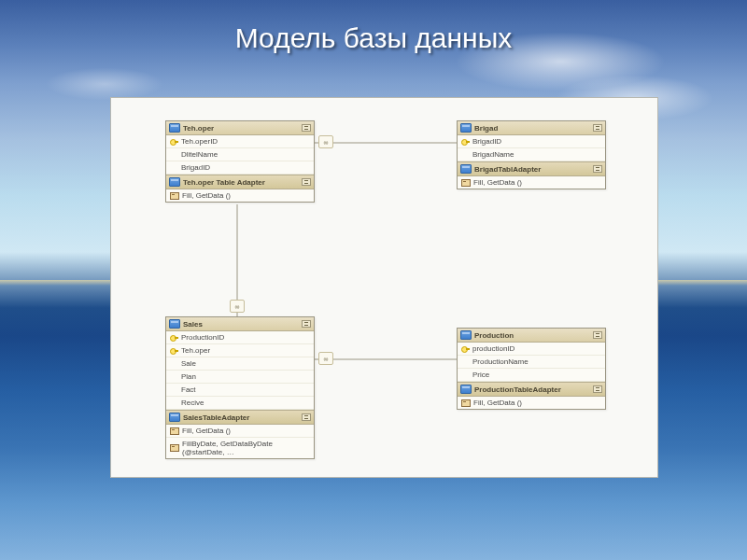 The height and width of the screenshot is (560, 747). I want to click on field-name: productionID, so click(493, 349).